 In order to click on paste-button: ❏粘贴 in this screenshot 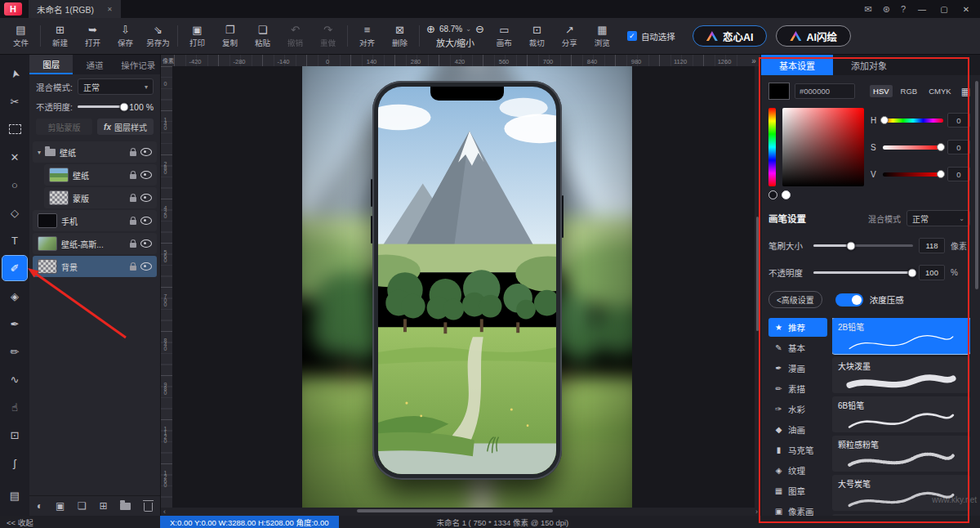, I will do `click(263, 36)`.